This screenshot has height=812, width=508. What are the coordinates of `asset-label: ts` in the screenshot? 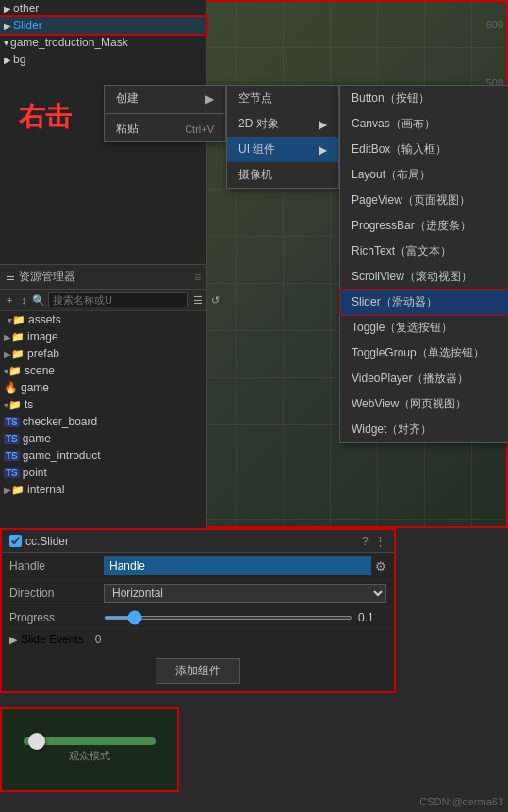 It's located at (28, 405).